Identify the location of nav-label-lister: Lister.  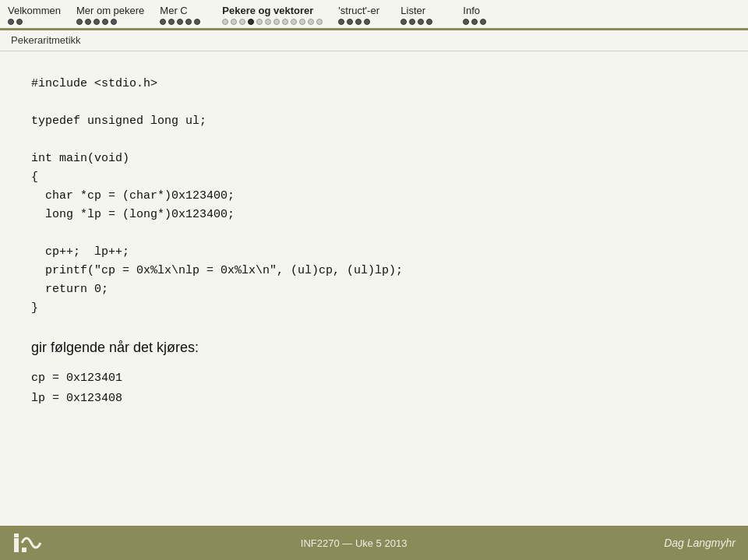
(413, 11).